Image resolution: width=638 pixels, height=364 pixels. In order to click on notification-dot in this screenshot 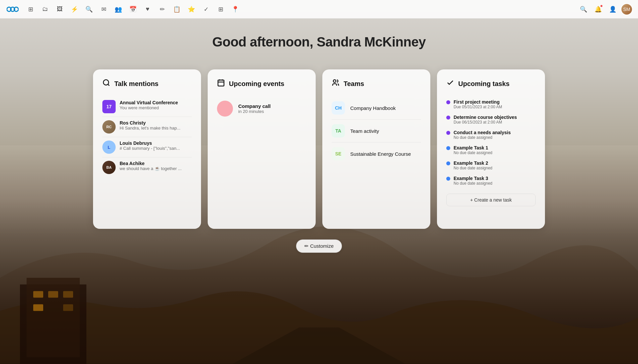, I will do `click(601, 6)`.